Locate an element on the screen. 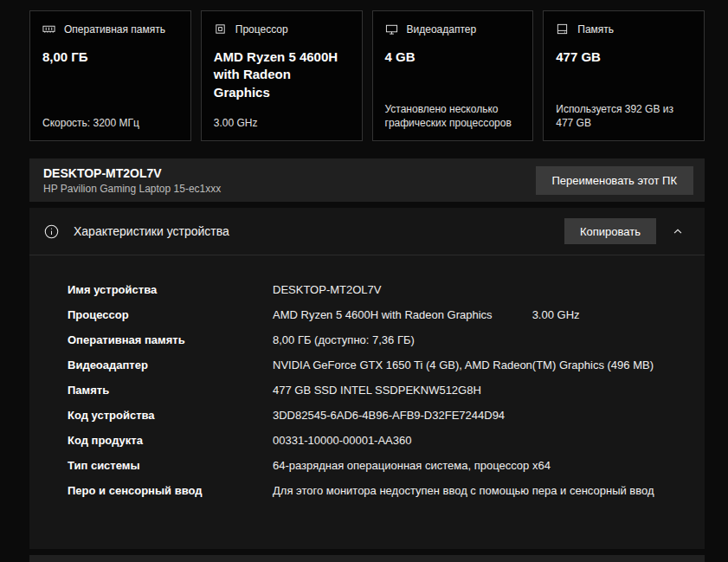 The height and width of the screenshot is (562, 728). spec-label: Оперативная память is located at coordinates (170, 340).